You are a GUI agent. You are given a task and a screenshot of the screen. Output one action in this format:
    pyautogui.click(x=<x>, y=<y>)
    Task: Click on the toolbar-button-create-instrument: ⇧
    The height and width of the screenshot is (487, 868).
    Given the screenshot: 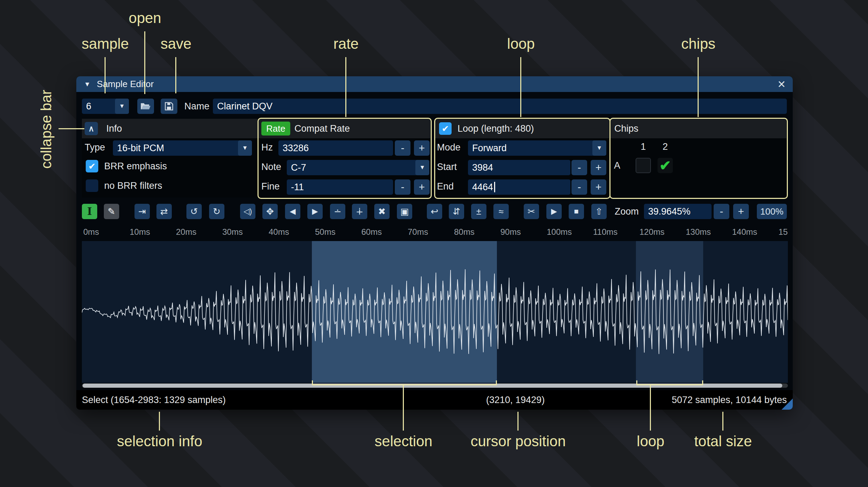 What is the action you would take?
    pyautogui.click(x=599, y=211)
    